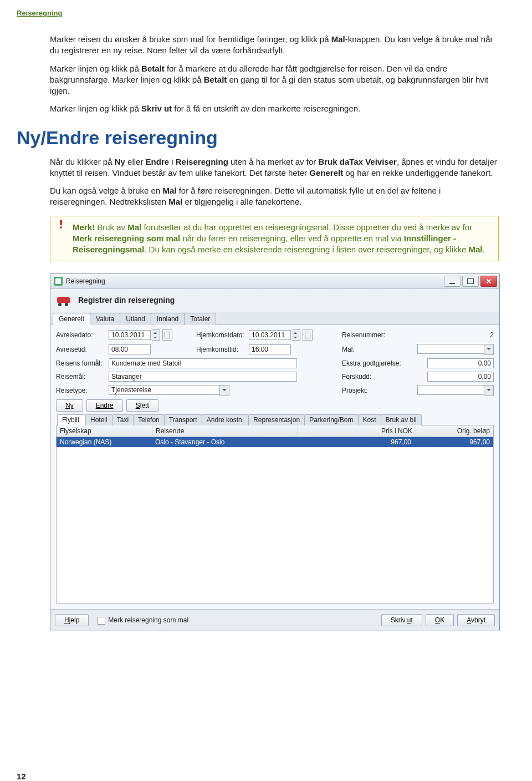  I want to click on skrivut-button: Skriv ut, so click(402, 620).